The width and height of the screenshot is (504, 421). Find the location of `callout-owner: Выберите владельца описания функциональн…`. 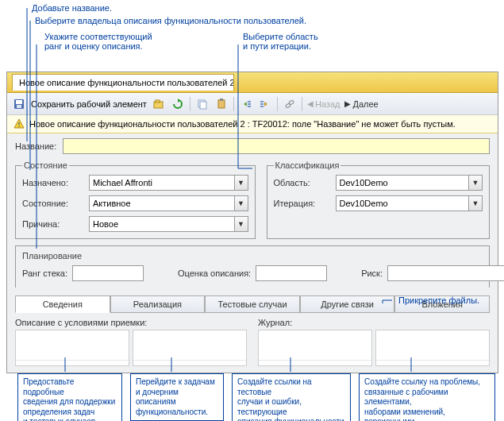

callout-owner: Выберите владельца описания функциональн… is located at coordinates (171, 21).